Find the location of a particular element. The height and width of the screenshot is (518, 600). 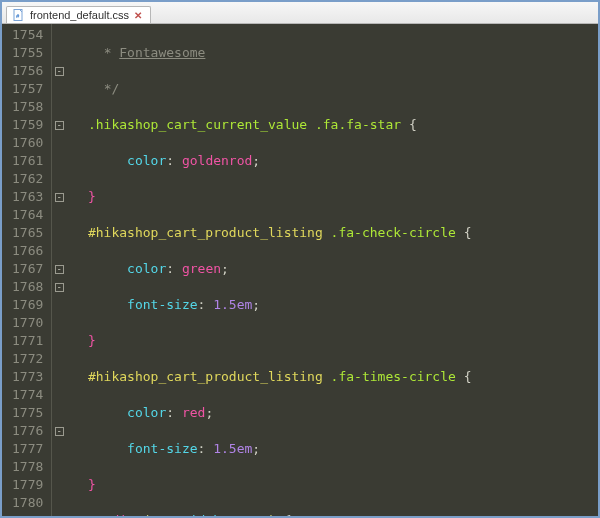

line-number: 1772 is located at coordinates (28, 359).